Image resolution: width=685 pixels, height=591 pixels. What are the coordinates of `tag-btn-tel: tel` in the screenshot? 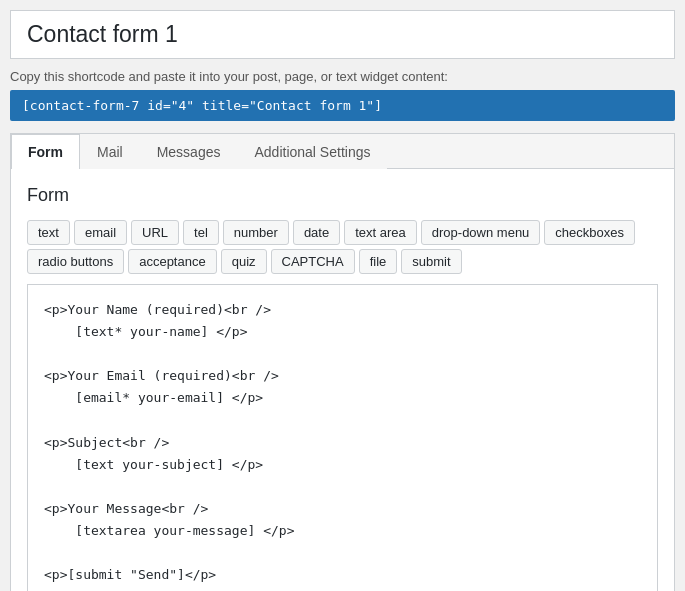 It's located at (201, 232).